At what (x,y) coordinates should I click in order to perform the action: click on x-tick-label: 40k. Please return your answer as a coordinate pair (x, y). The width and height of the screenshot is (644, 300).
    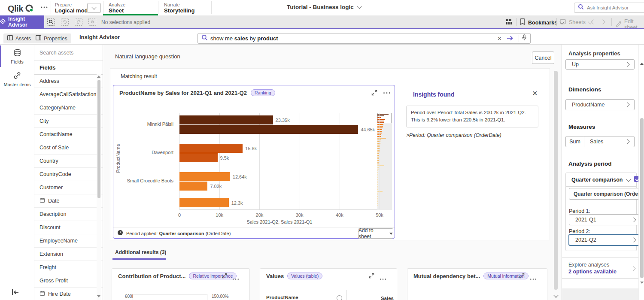
    Looking at the image, I should click on (340, 215).